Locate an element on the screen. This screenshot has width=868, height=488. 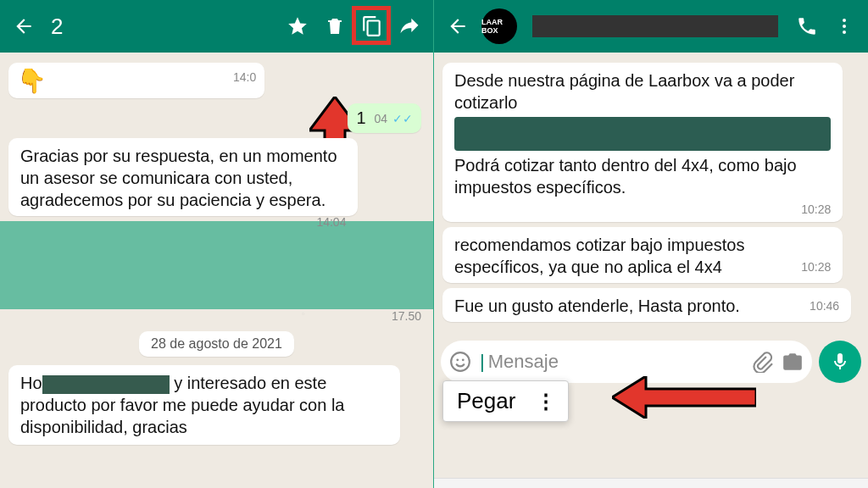
context-menu: Pegar ⋮ is located at coordinates (505, 402).